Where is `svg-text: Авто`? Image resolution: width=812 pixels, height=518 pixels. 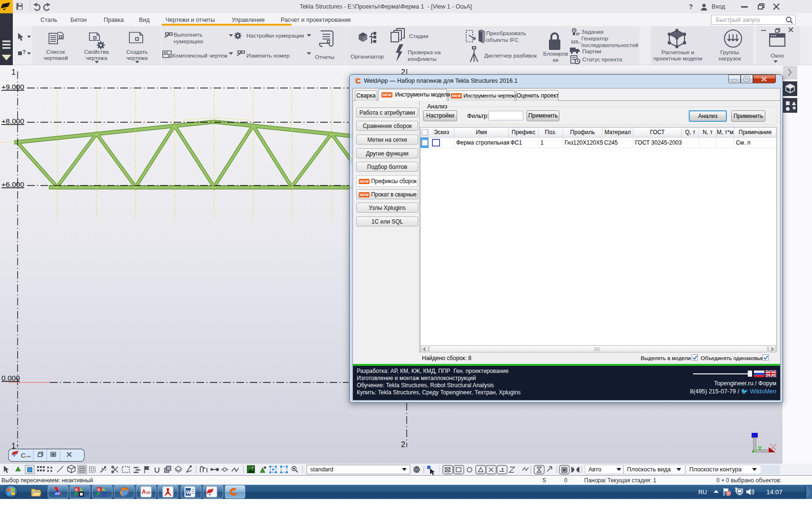
svg-text: Авто is located at coordinates (595, 469).